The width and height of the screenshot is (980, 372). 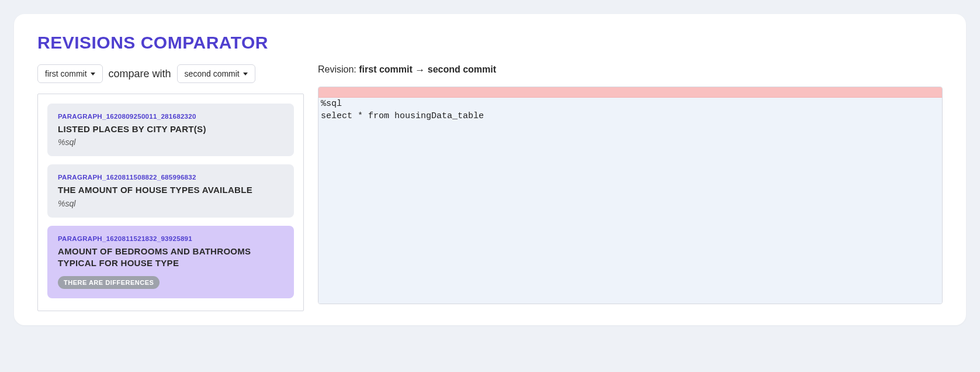 I want to click on second-commit-value: second commit, so click(x=212, y=74).